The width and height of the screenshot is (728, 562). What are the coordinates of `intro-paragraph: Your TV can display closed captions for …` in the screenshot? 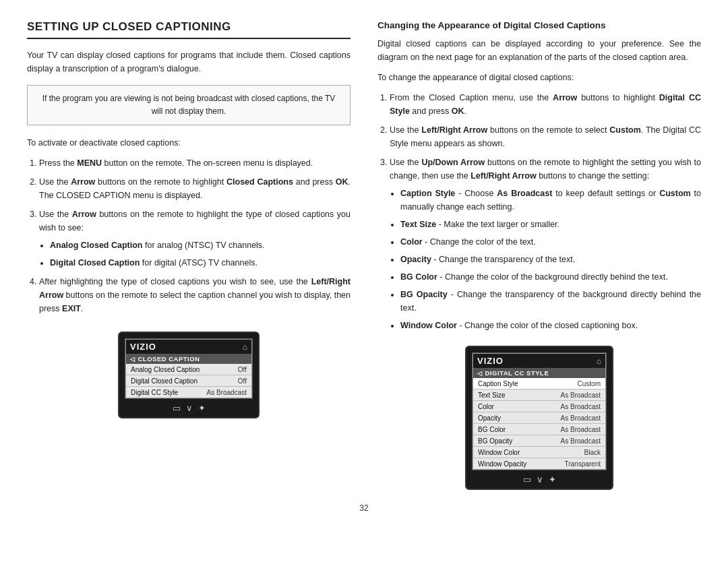 It's located at (189, 62).